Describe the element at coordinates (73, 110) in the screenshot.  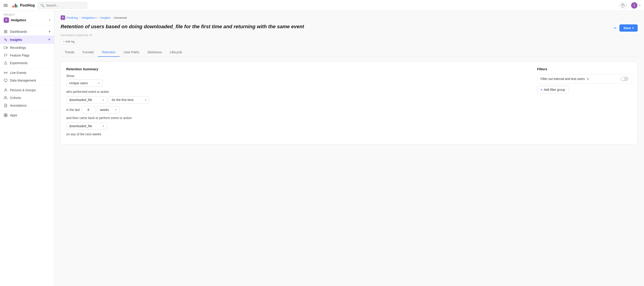
I see `in-the-last-label: in the last` at that location.